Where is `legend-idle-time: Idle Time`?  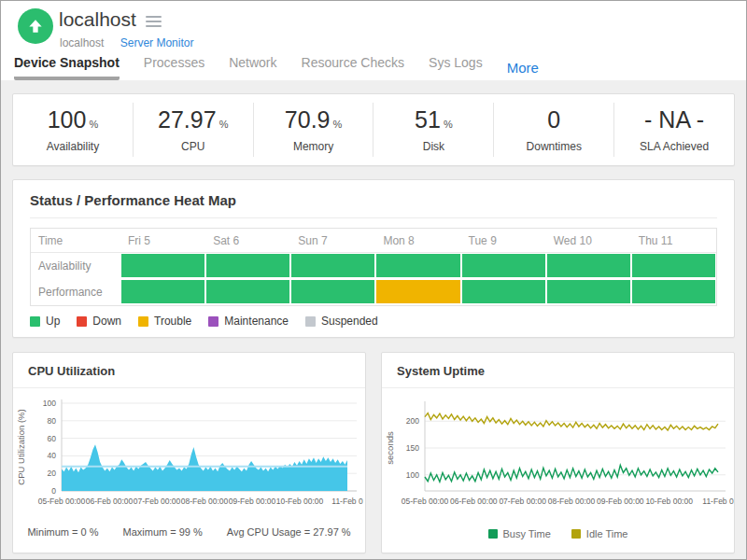 legend-idle-time: Idle Time is located at coordinates (599, 534).